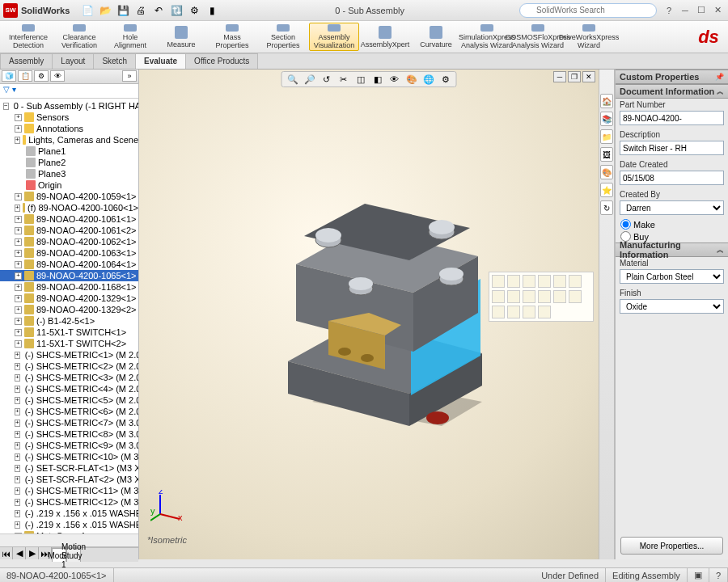  What do you see at coordinates (671, 91) in the screenshot?
I see `document-info-header: Document Information ︽` at bounding box center [671, 91].